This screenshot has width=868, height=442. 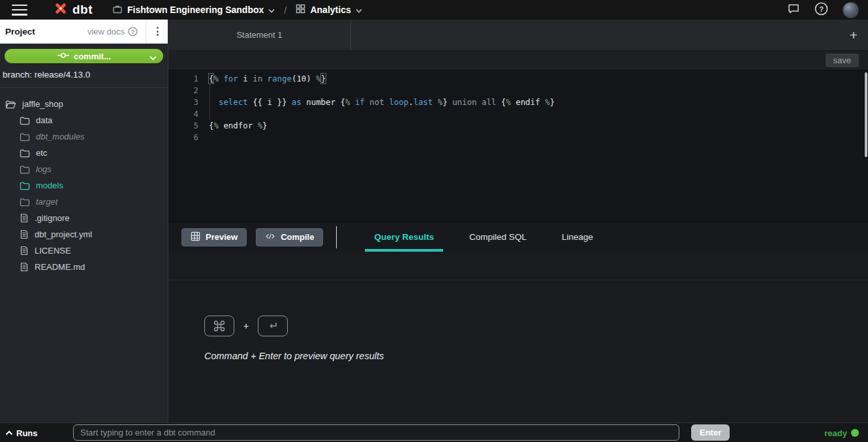 What do you see at coordinates (183, 102) in the screenshot?
I see `line-number: 3` at bounding box center [183, 102].